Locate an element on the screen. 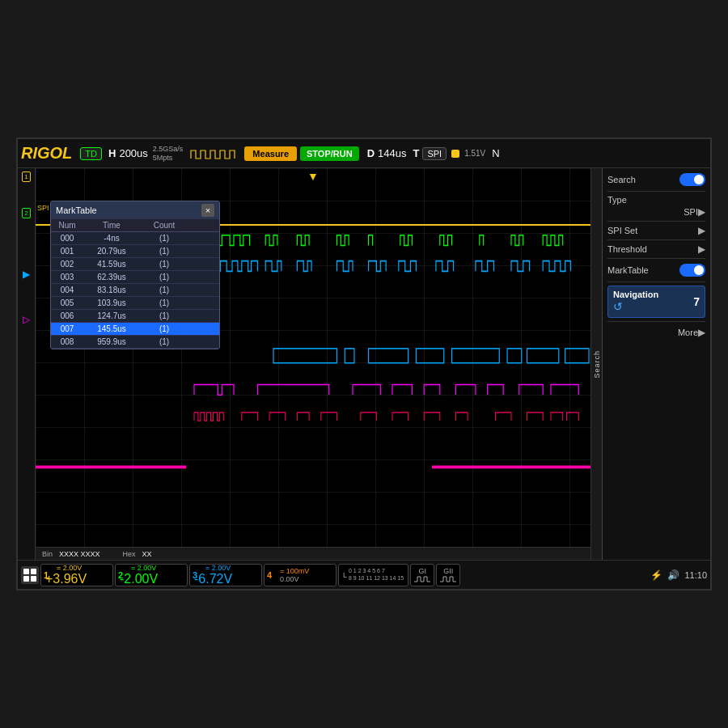 The image size is (728, 728). bottom-bar: 1 = 2.00V +3.96V 2 = 2.00V -2.00V 3 = 2.… is located at coordinates (364, 574).